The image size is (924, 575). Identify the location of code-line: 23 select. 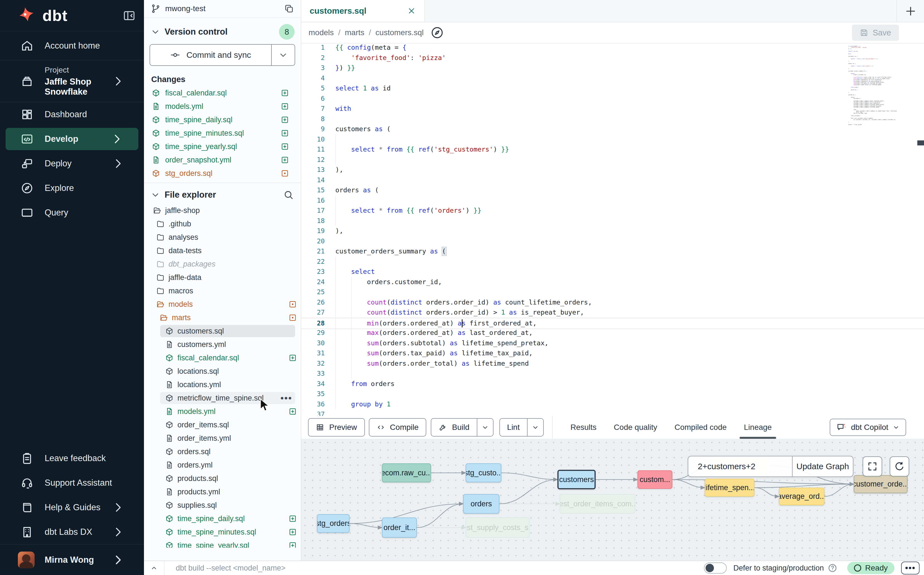
(613, 272).